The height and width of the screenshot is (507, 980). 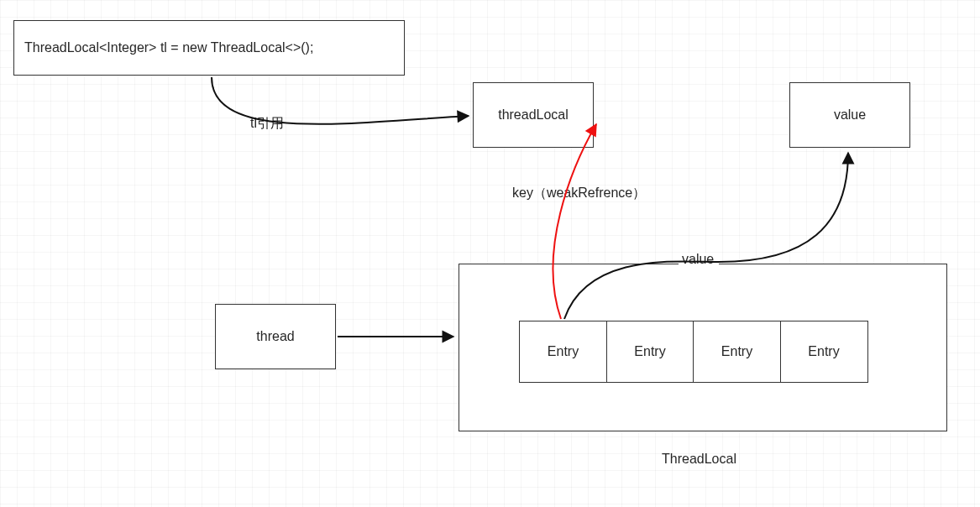 I want to click on threadlocal-object-label: threadLocal, so click(x=533, y=115).